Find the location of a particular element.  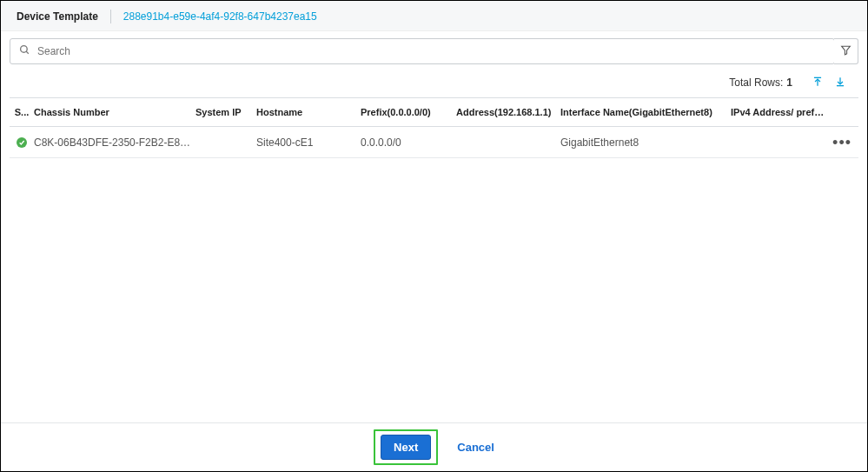

status-success-icon is located at coordinates (22, 143).